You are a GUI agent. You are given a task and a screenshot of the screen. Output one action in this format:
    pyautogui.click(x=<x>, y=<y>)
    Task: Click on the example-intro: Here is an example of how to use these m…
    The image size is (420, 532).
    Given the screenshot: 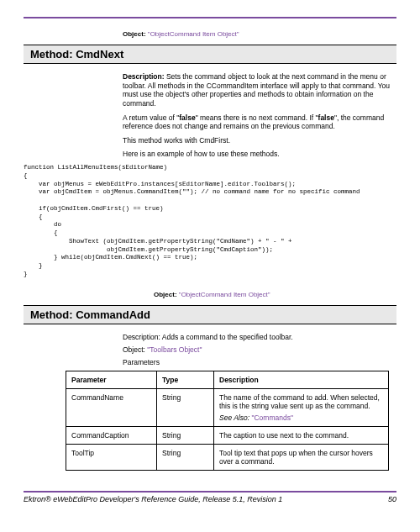 What is the action you would take?
    pyautogui.click(x=260, y=155)
    